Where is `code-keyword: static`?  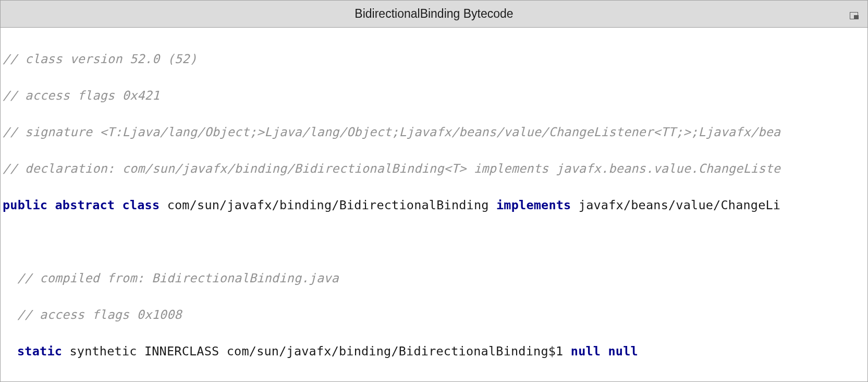 code-keyword: static is located at coordinates (40, 351).